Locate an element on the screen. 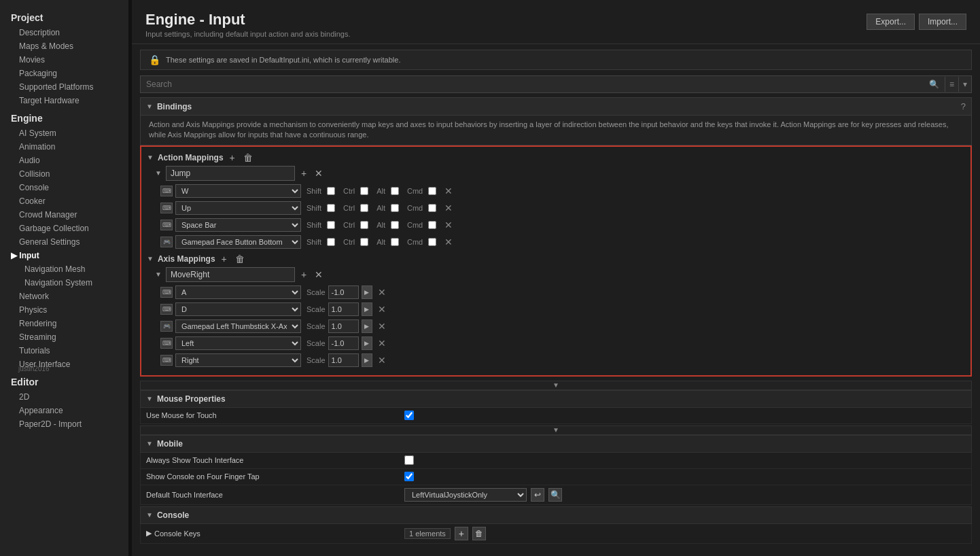 This screenshot has width=980, height=556. moveright-key-a-select: A is located at coordinates (238, 292).